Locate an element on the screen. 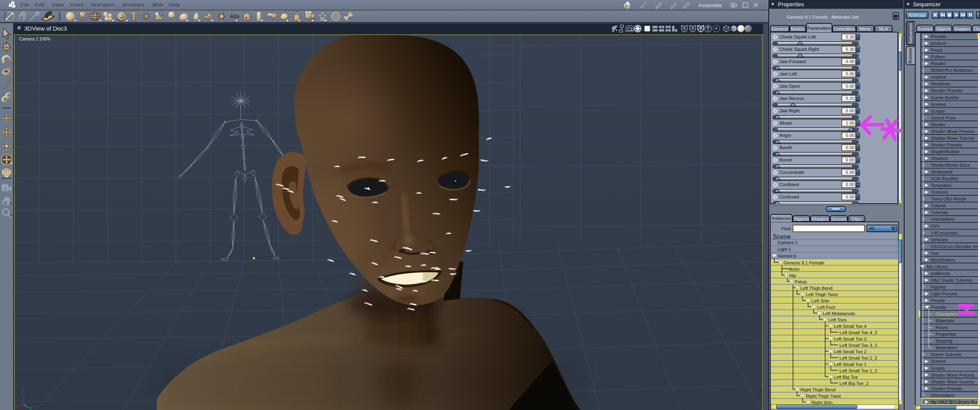  svg-text: product is located at coordinates (939, 43).